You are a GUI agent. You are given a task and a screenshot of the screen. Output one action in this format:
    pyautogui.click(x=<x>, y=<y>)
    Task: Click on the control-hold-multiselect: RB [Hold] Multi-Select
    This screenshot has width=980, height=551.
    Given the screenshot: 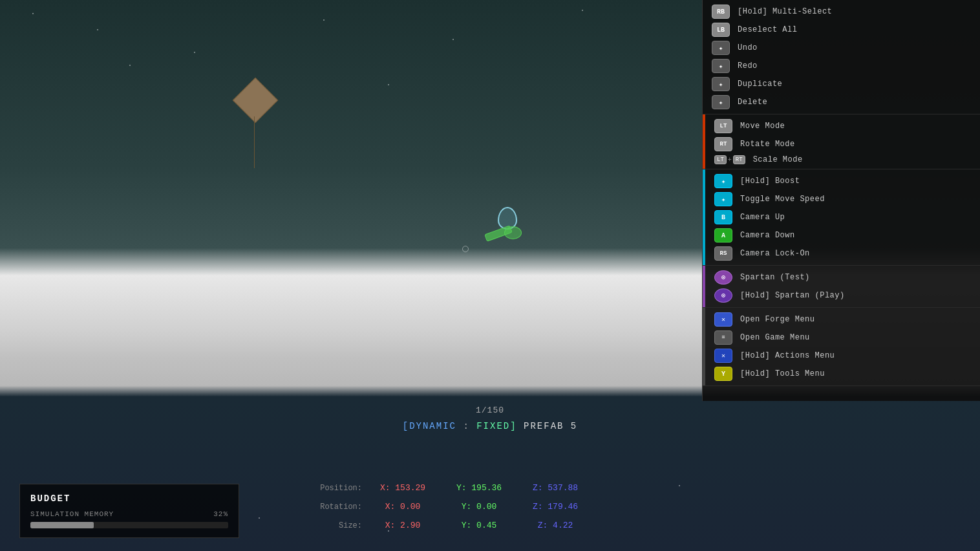 What is the action you would take?
    pyautogui.click(x=842, y=12)
    